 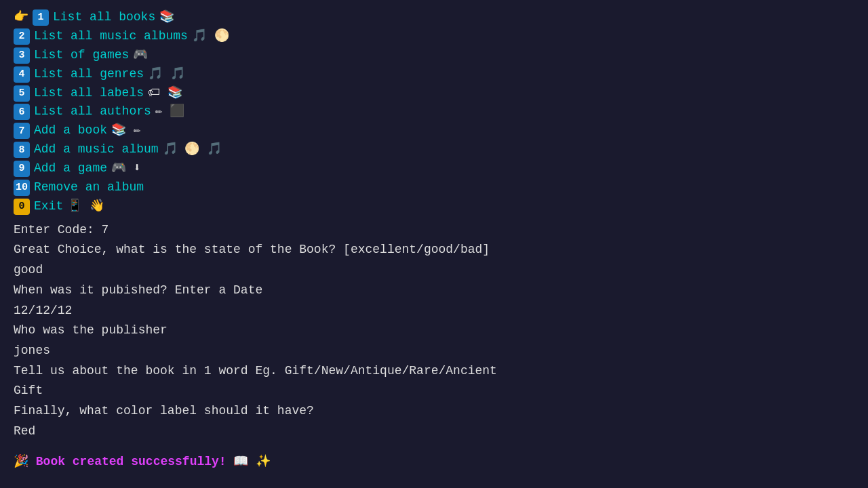 I want to click on menu-item-4: 4 List all genres 🎵 🎵, so click(x=434, y=75).